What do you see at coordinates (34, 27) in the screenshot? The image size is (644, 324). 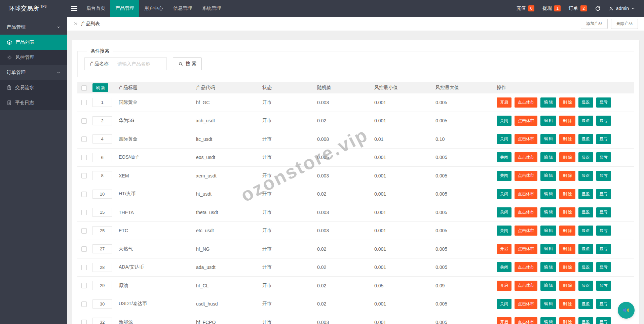 I see `sidebar-group-product-management: 产品管理` at bounding box center [34, 27].